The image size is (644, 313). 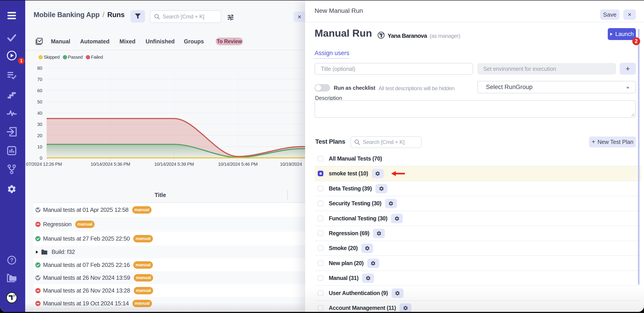 What do you see at coordinates (40, 135) in the screenshot?
I see `svg-text: 20` at bounding box center [40, 135].